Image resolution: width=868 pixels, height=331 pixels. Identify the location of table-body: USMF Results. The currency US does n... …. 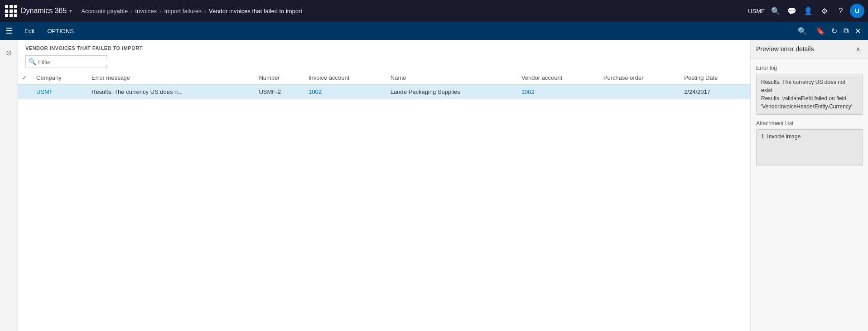
(384, 92).